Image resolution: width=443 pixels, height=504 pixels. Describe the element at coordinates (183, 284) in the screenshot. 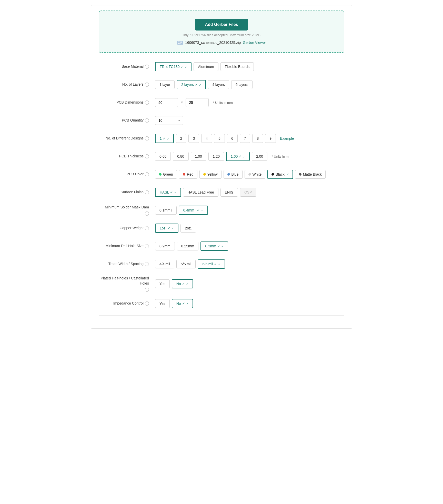

I see `option-plated-half-holes-opts-no: No ✓` at that location.